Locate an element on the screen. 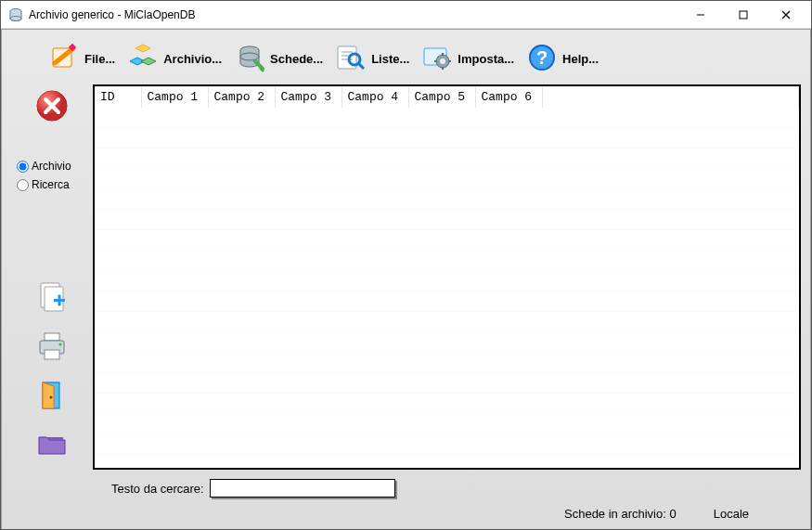  radio-archivio-input is located at coordinates (22, 167).